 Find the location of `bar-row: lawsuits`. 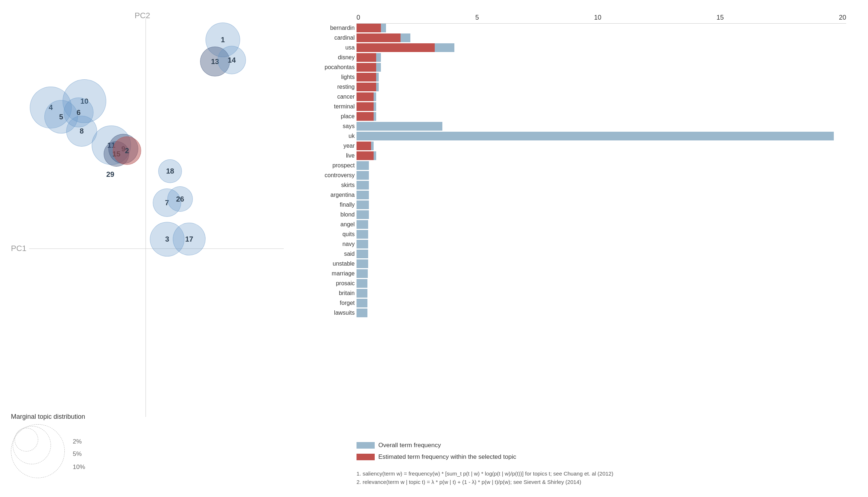

bar-row: lawsuits is located at coordinates (601, 313).